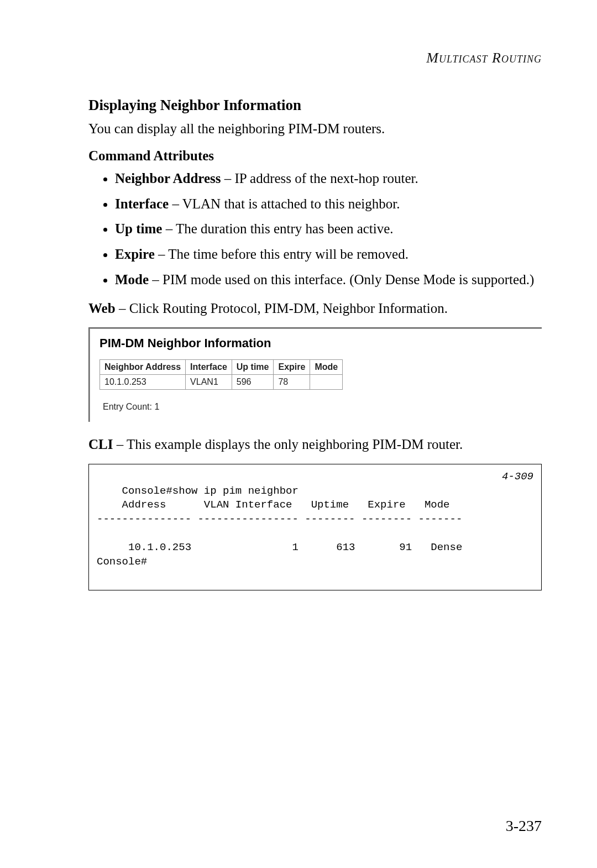 This screenshot has width=597, height=868. Describe the element at coordinates (342, 280) in the screenshot. I see `attr-desc: – PIM mode used on this interface. (Only…` at that location.